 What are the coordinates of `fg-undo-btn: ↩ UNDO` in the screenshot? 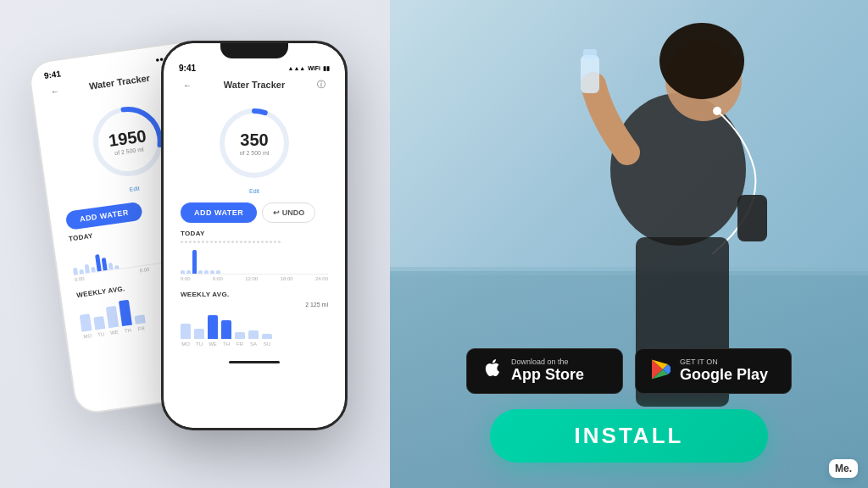 It's located at (288, 213).